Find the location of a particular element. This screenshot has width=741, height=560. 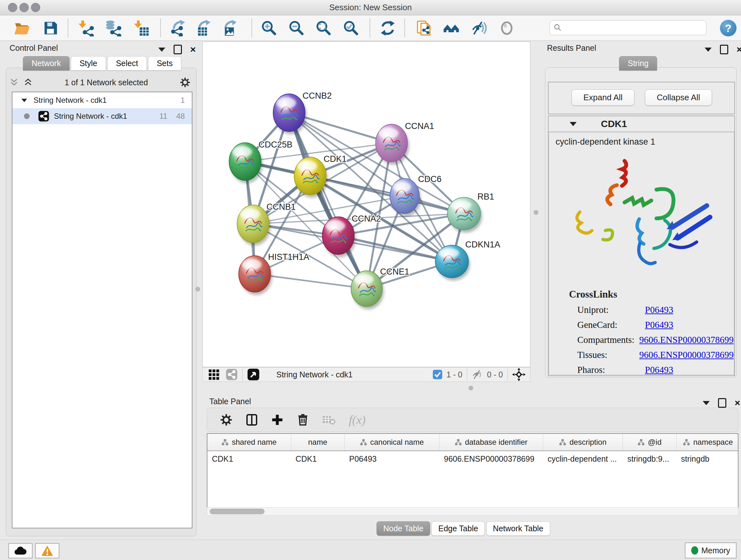

add-column-icon is located at coordinates (277, 420).